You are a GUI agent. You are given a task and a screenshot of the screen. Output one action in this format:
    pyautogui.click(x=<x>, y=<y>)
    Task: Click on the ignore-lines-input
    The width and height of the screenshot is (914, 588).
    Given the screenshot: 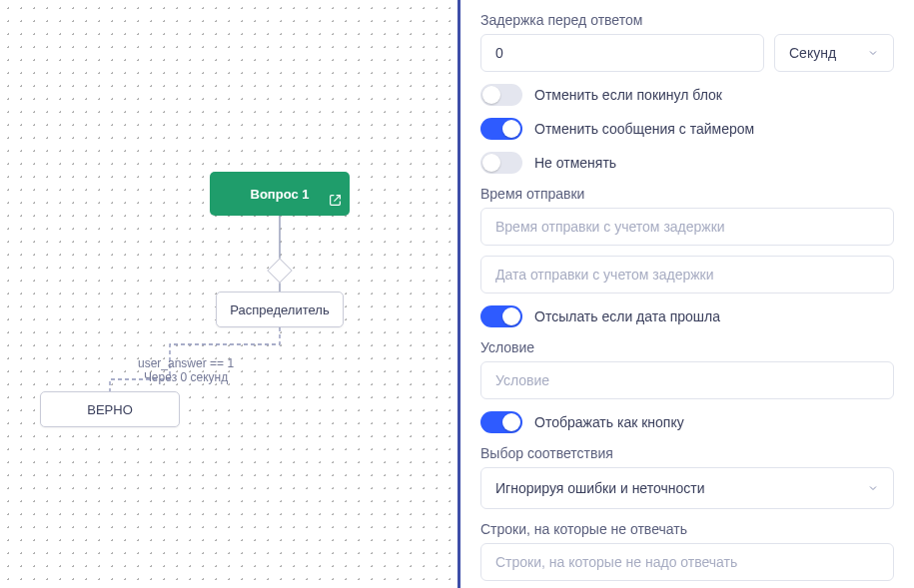 What is the action you would take?
    pyautogui.click(x=687, y=562)
    